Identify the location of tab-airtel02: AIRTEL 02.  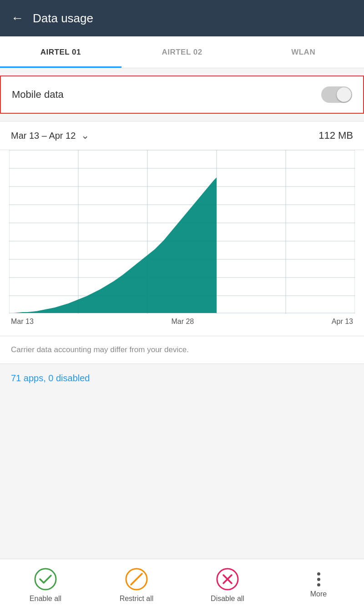
(182, 52).